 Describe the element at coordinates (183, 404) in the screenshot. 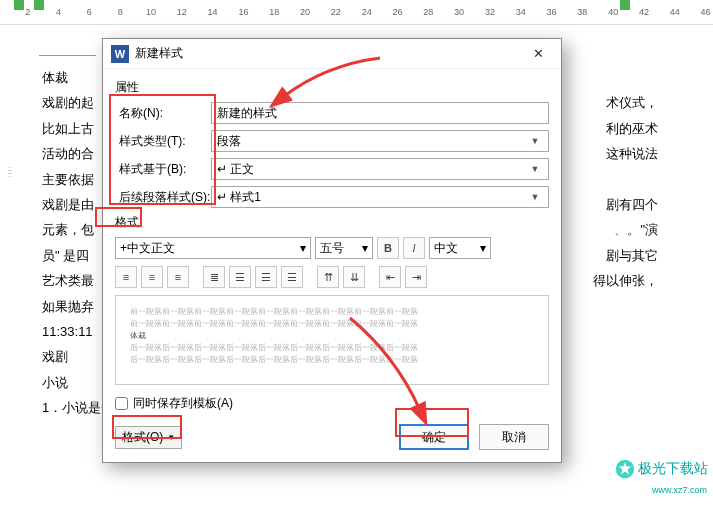

I see `checkbox-label: 同时保存到模板(A)` at that location.